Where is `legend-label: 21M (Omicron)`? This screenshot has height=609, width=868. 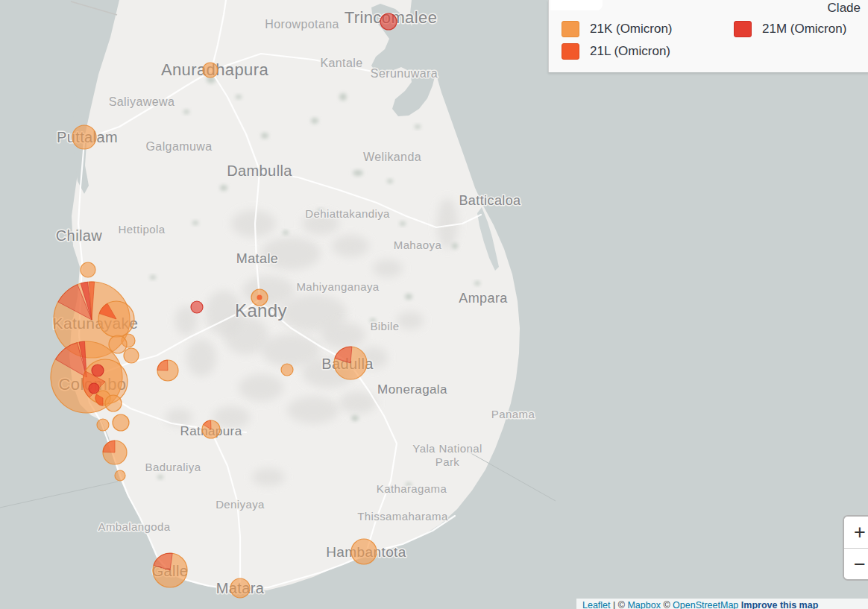 legend-label: 21M (Omicron) is located at coordinates (804, 29).